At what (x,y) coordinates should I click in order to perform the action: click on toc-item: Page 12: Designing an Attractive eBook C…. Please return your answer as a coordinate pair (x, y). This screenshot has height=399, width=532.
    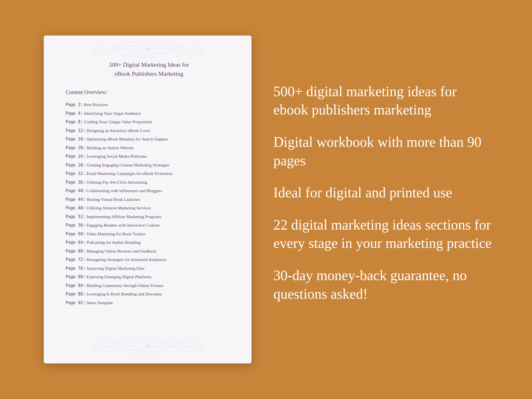
    Looking at the image, I should click on (149, 131).